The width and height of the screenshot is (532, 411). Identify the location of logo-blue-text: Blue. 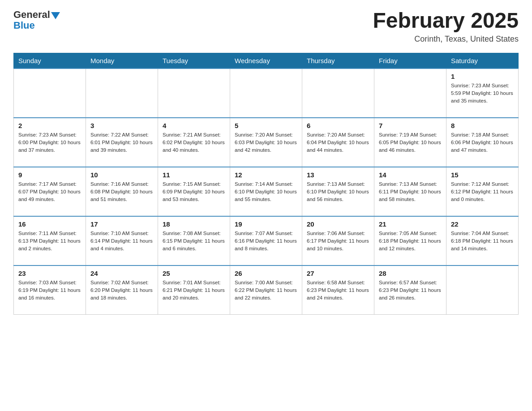
(24, 26).